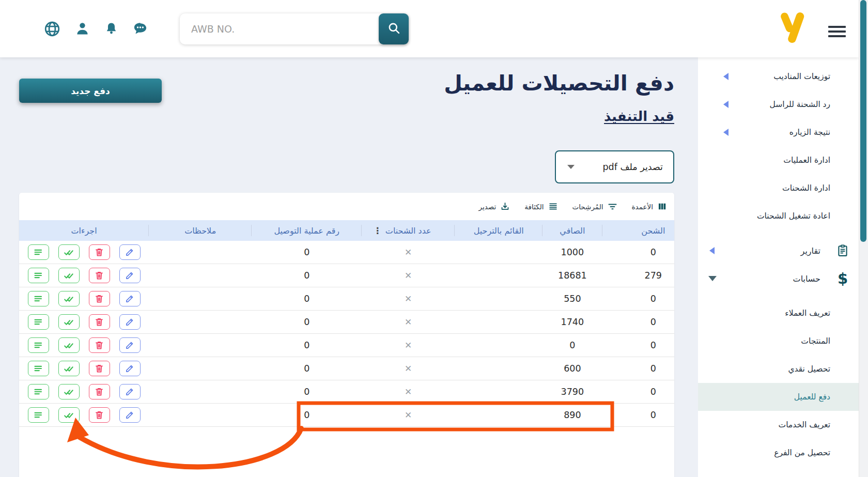  Describe the element at coordinates (307, 252) in the screenshot. I see `cell-delivery_no: 0` at that location.